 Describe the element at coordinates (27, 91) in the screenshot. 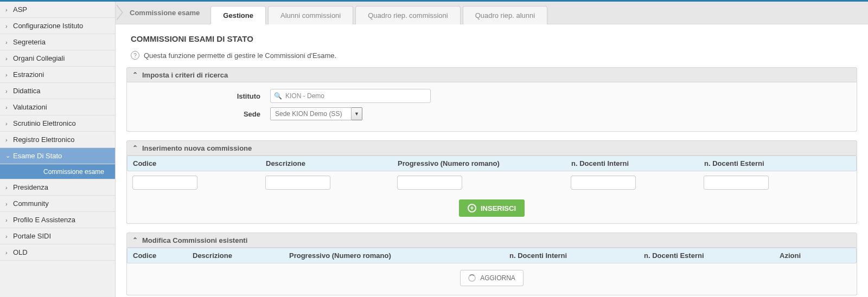

I see `sidebar-item-label: Didattica` at that location.